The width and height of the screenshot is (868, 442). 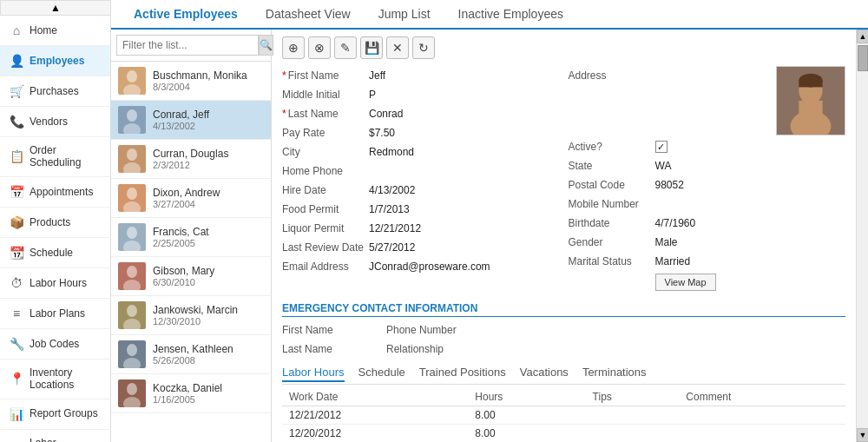 I want to click on employee-info-8: Jensen, Kathleen 5/26/2008, so click(x=208, y=354).